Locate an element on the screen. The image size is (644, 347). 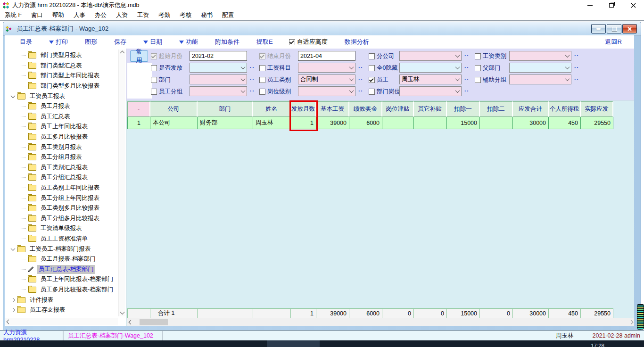
close-button is located at coordinates (633, 5).